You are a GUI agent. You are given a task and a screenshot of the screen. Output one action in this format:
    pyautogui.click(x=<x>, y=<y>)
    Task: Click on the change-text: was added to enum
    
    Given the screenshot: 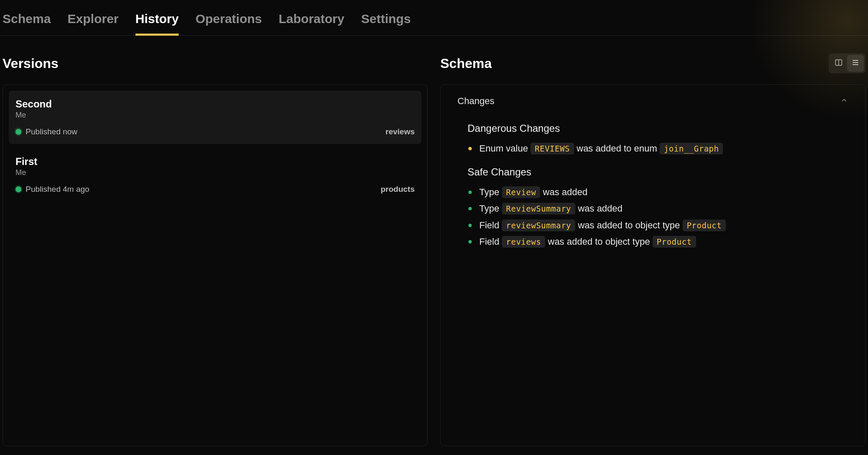 What is the action you would take?
    pyautogui.click(x=617, y=149)
    